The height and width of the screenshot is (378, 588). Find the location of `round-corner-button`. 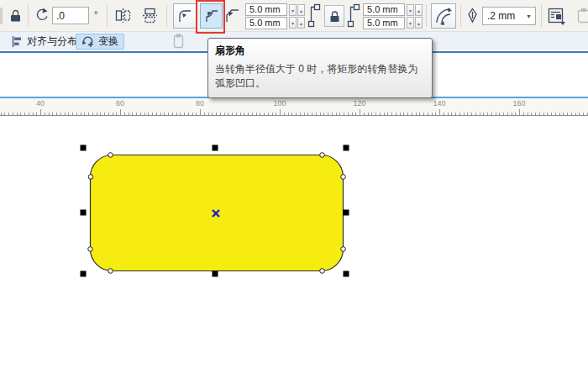

round-corner-button is located at coordinates (185, 16).